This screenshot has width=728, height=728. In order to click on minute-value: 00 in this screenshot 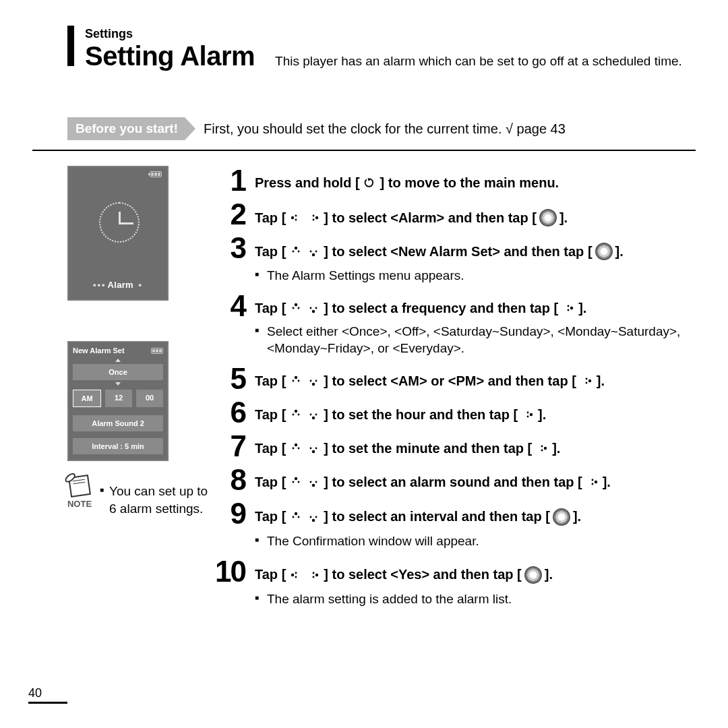, I will do `click(150, 398)`.